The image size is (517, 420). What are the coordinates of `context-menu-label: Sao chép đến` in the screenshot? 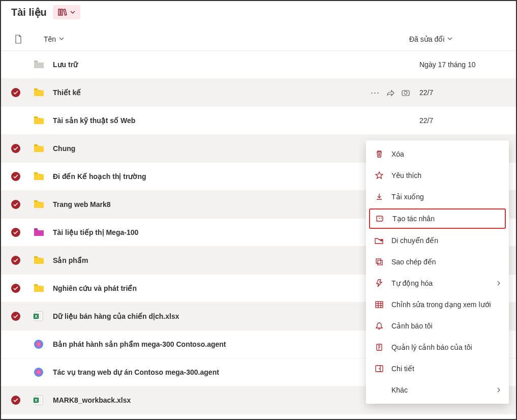 It's located at (414, 262).